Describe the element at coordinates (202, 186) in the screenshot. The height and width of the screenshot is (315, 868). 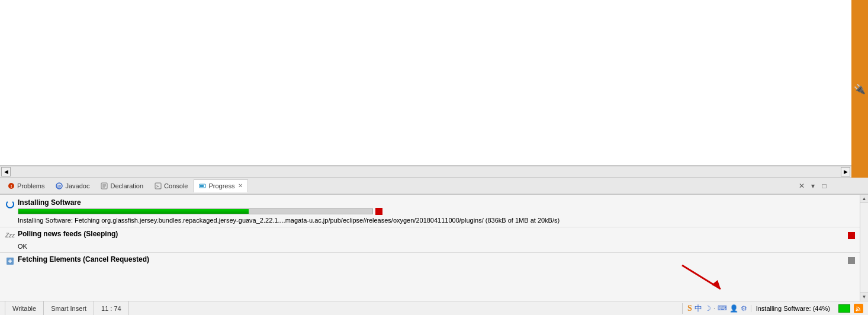
I see `progress-icon` at that location.